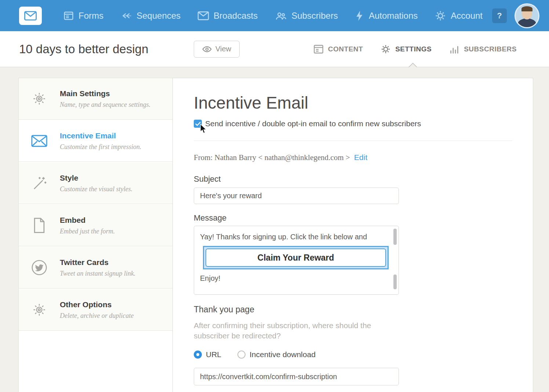 The width and height of the screenshot is (549, 392). What do you see at coordinates (236, 16) in the screenshot?
I see `nav-item-label: Broadcasts` at bounding box center [236, 16].